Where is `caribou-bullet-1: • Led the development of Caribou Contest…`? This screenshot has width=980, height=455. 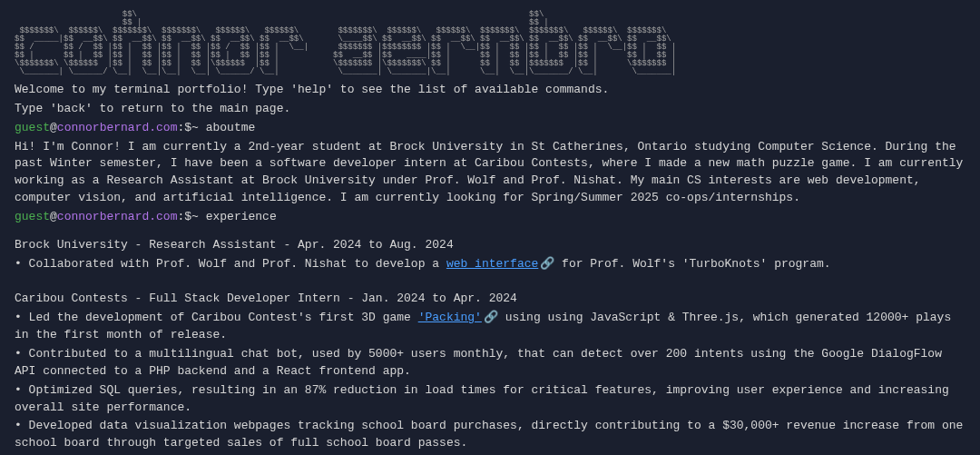 caribou-bullet-1: • Led the development of Caribou Contest… is located at coordinates (490, 327).